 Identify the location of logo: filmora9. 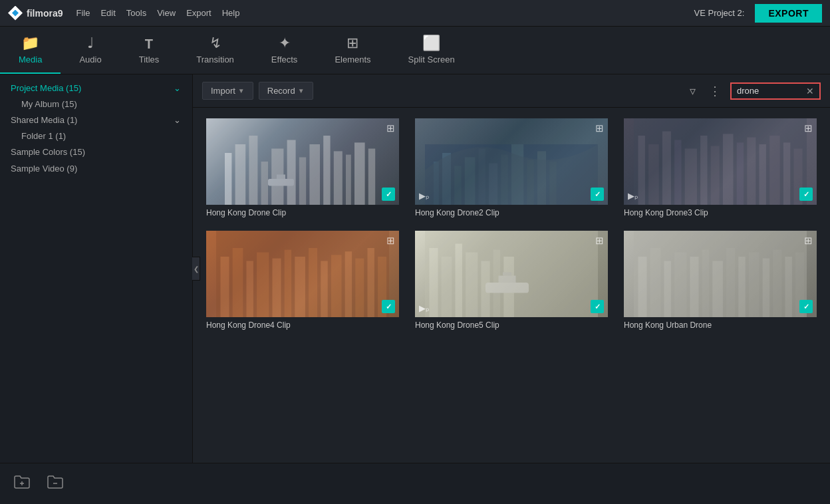
(35, 13).